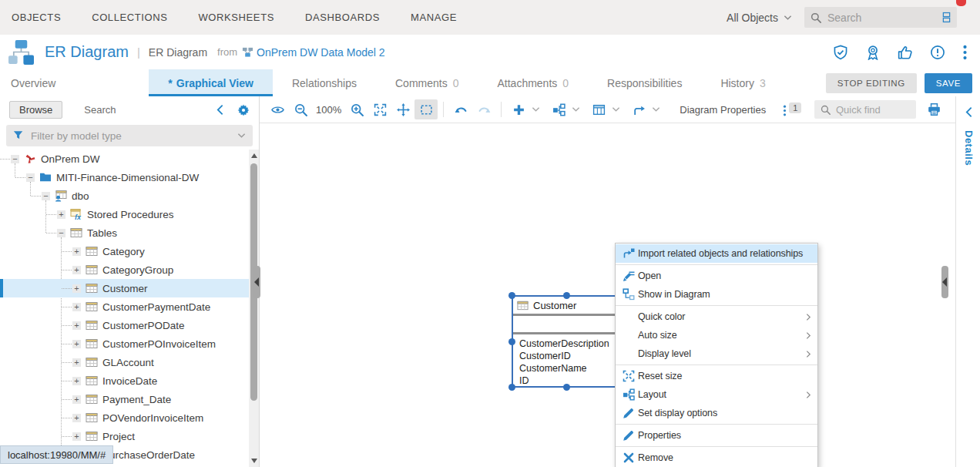 The image size is (980, 467). Describe the element at coordinates (865, 109) in the screenshot. I see `quick-find-input: Quick find` at that location.